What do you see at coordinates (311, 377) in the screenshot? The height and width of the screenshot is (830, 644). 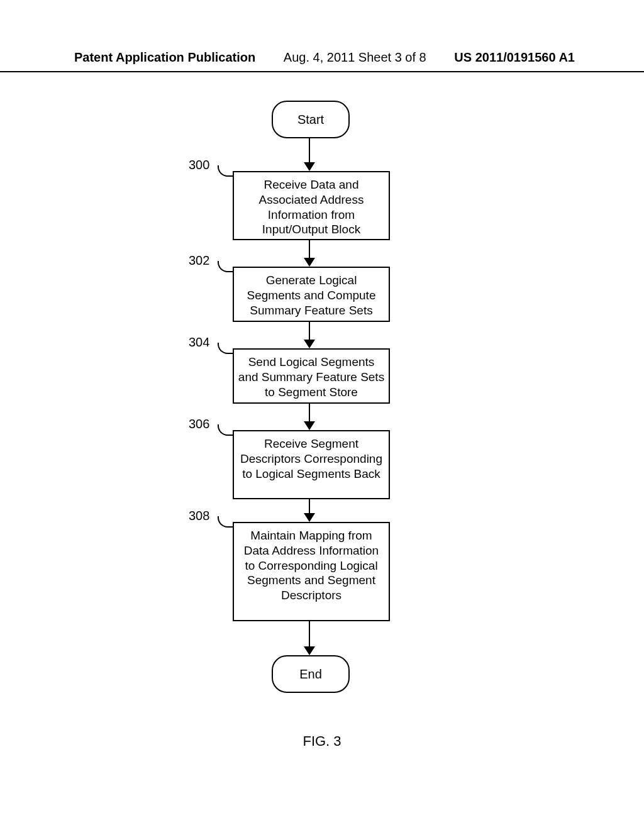 I see `process-304-text: Send Logical Segments and Summary Featur…` at bounding box center [311, 377].